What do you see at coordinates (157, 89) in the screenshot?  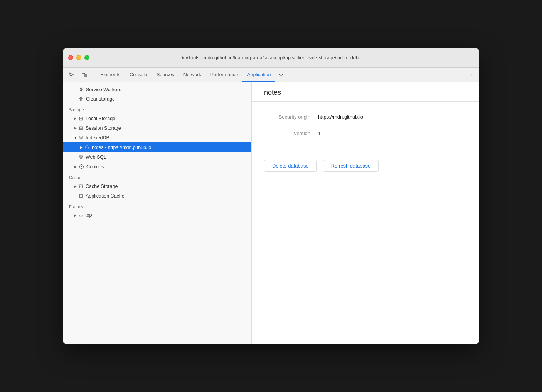 I see `sidebar-item-service-workers: ⚙ Service Workers` at bounding box center [157, 89].